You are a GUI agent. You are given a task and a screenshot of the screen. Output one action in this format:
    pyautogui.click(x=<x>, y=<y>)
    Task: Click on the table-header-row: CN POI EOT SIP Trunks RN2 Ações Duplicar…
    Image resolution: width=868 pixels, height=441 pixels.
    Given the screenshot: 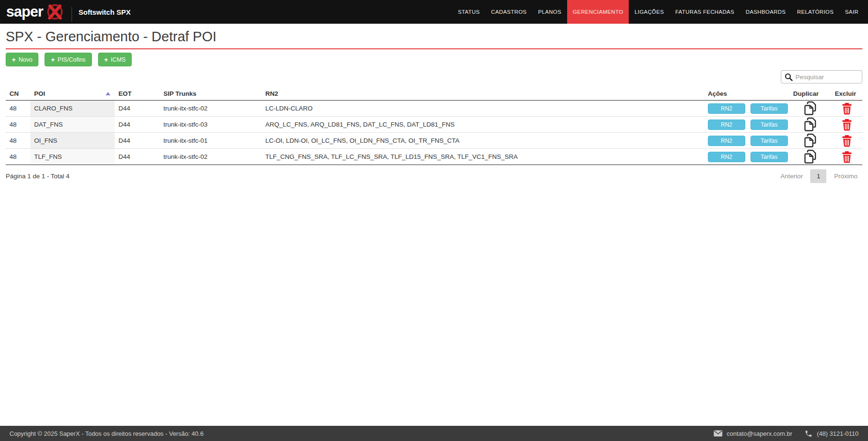 What is the action you would take?
    pyautogui.click(x=434, y=94)
    